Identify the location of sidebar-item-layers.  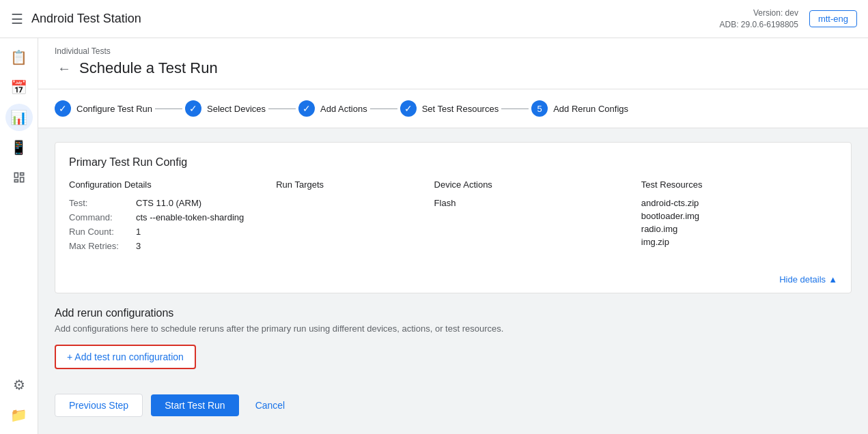
(19, 177).